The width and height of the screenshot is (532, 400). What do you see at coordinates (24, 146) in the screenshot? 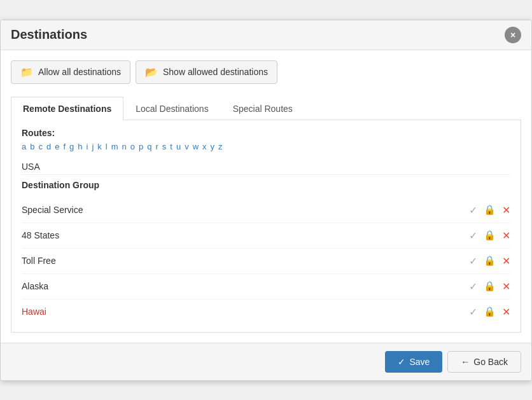
I see `alpha-link-a: a` at bounding box center [24, 146].